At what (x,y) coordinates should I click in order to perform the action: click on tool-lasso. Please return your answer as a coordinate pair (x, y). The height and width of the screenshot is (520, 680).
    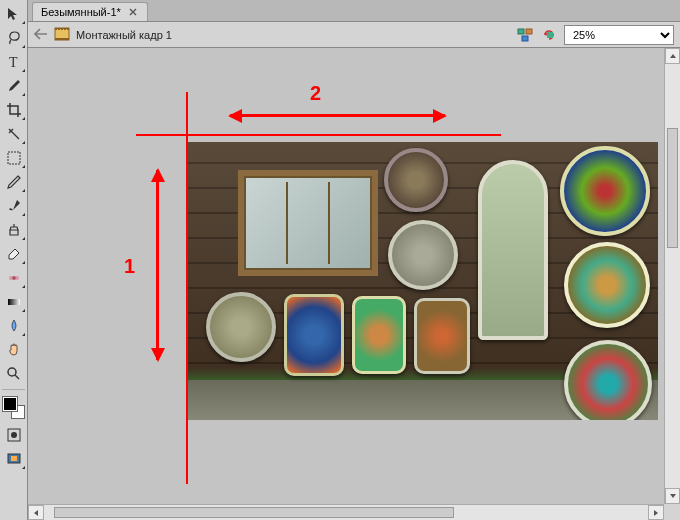
    Looking at the image, I should click on (14, 38).